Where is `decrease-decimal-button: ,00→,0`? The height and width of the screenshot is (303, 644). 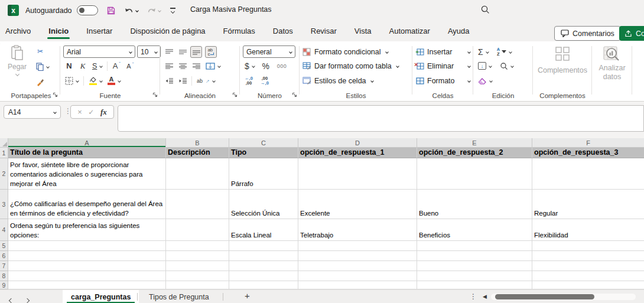
decrease-decimal-button: ,00→,0 is located at coordinates (265, 81).